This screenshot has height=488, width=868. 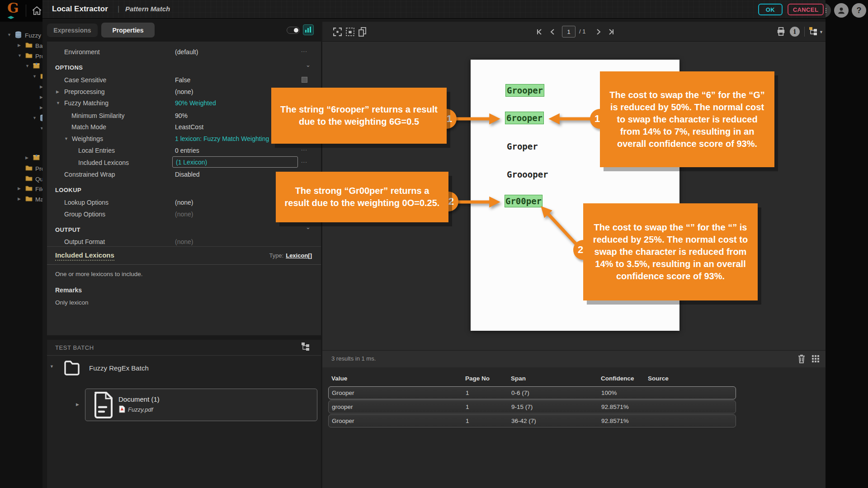 I want to click on batch-expander: ▼, so click(x=52, y=366).